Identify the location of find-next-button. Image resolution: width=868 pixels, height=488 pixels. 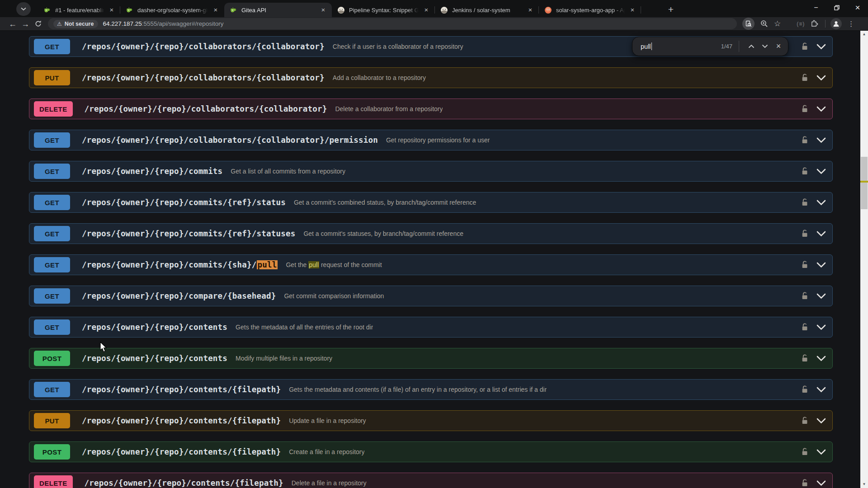
(765, 47).